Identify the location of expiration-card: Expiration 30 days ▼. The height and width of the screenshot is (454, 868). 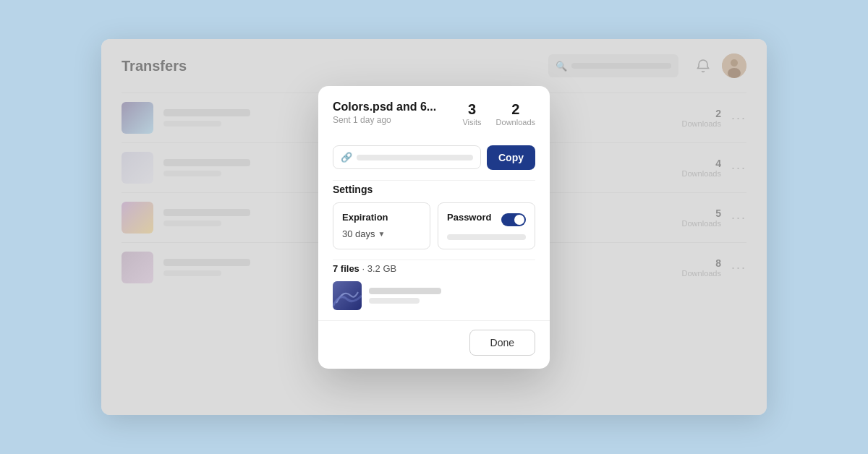
(382, 226).